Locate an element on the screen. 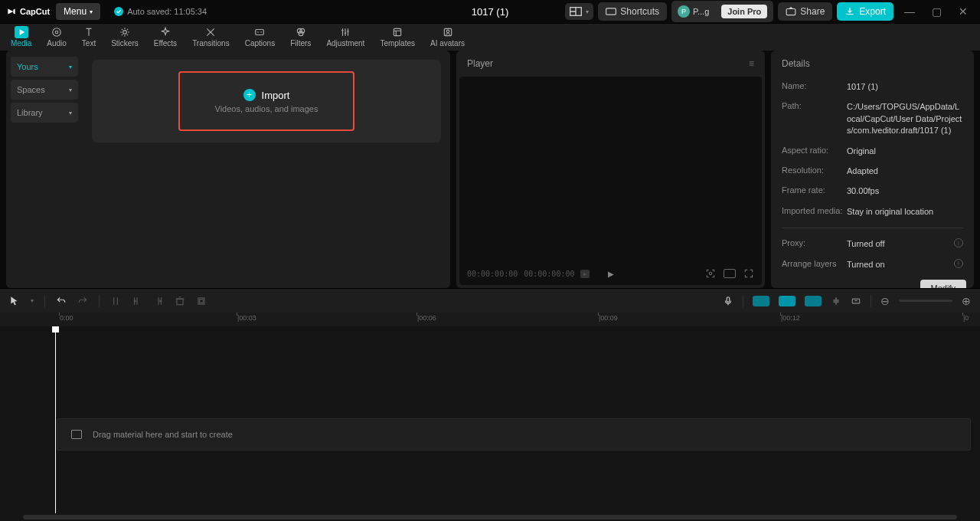 This screenshot has height=521, width=980. undo-button is located at coordinates (61, 301).